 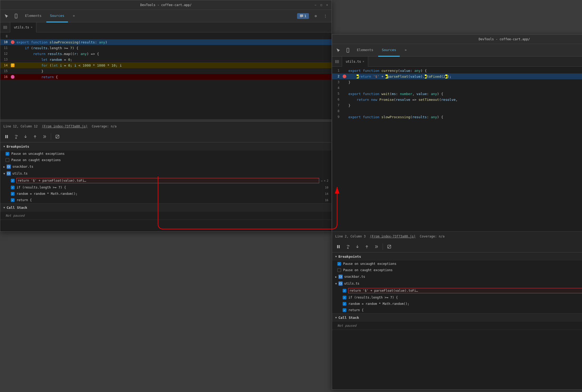 I want to click on bp-item-currency-1: ✓ return '$' + parseFloat(value).toFi… ✏…, so click(x=166, y=181).